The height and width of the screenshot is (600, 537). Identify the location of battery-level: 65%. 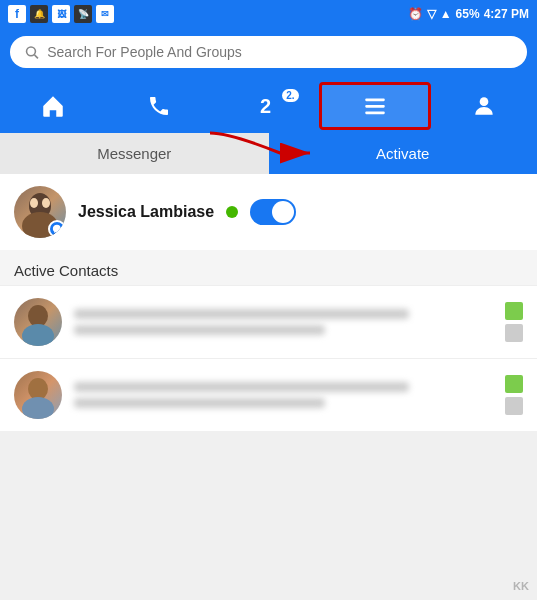
(468, 14).